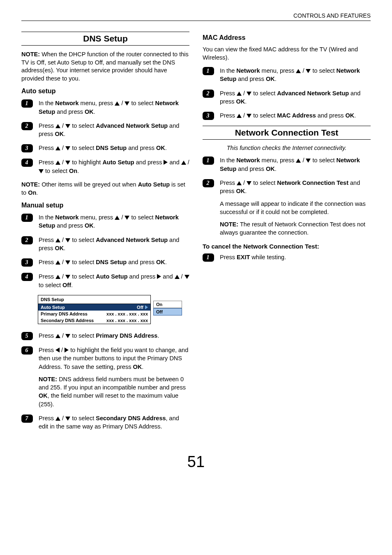  I want to click on left-arrow-icon, so click(58, 350).